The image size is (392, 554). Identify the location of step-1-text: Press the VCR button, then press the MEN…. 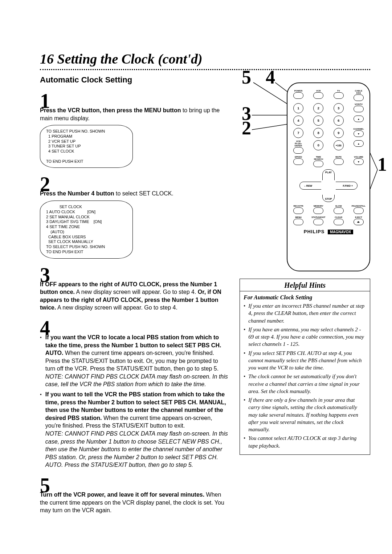
(134, 114).